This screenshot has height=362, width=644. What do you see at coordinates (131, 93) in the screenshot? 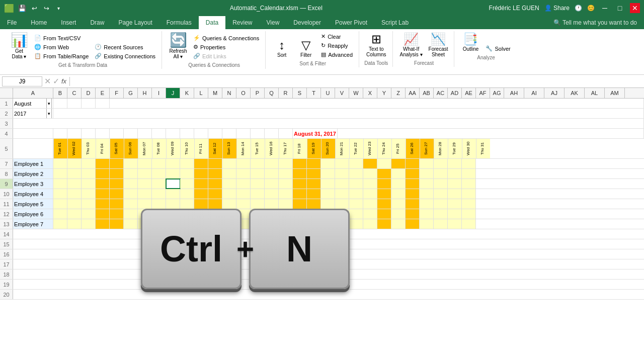
I see `col-g: G` at bounding box center [131, 93].